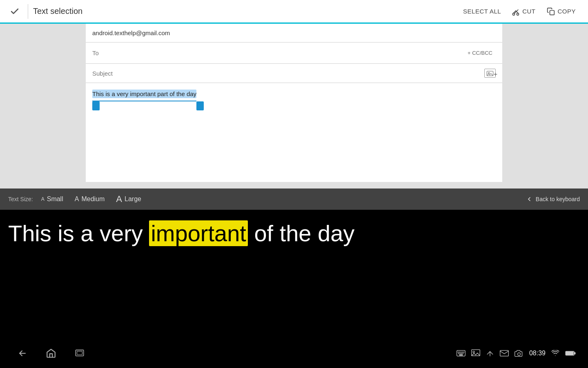 This screenshot has width=588, height=368. What do you see at coordinates (200, 106) in the screenshot?
I see `selection-handle-right` at bounding box center [200, 106].